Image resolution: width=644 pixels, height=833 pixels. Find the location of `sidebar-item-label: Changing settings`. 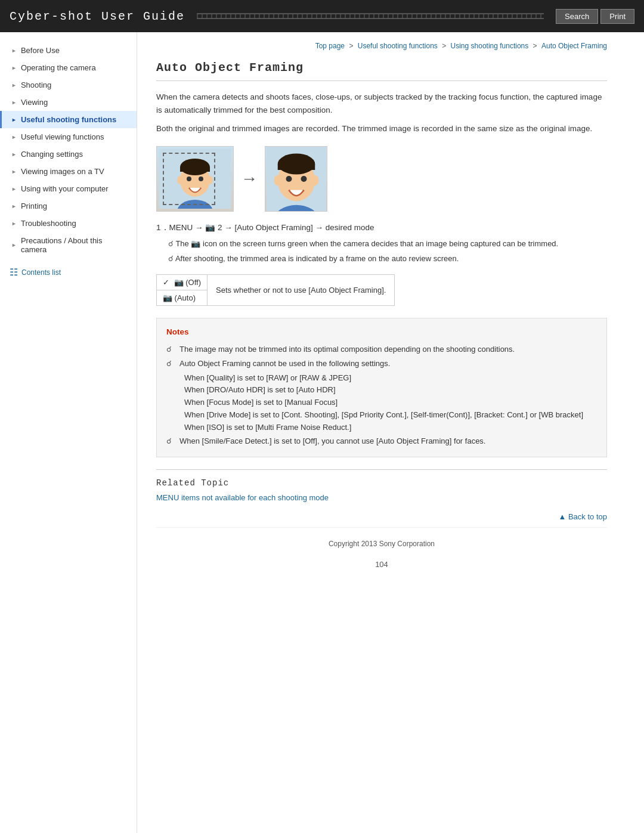

sidebar-item-label: Changing settings is located at coordinates (52, 154).